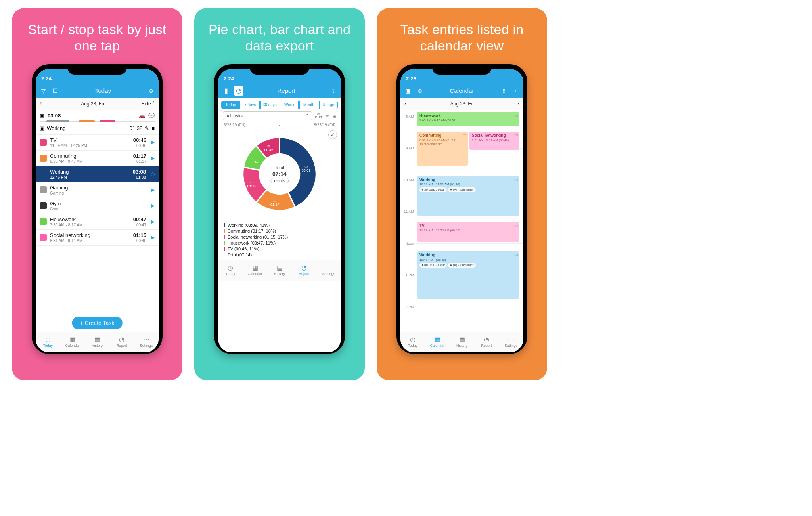  What do you see at coordinates (462, 346) in the screenshot?
I see `tab-label: History` at bounding box center [462, 346].